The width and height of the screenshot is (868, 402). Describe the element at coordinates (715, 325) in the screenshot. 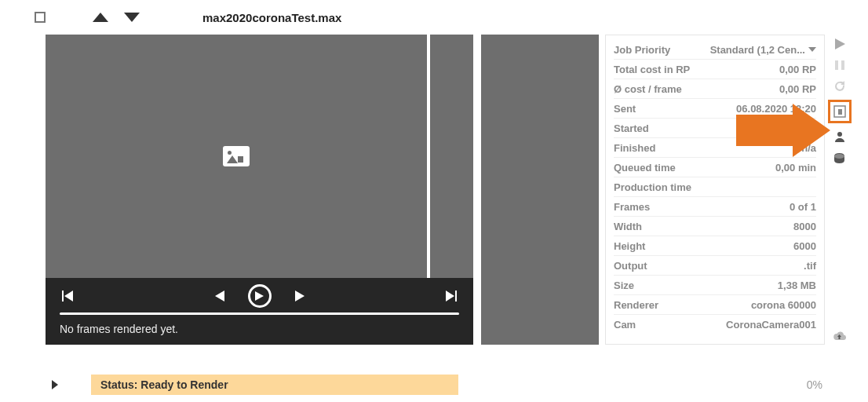

I see `info-row-cam: CamCoronaCamera001` at that location.